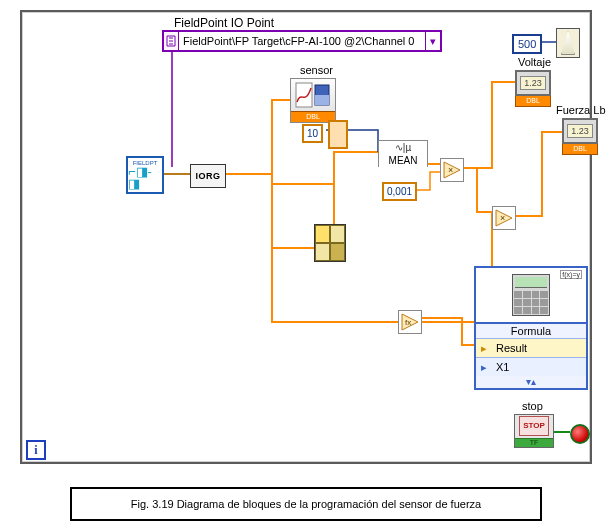 The width and height of the screenshot is (608, 525). I want to click on io-path-text: FieldPoint\FP Target\cFP-AI-100 @2\Chann…, so click(302, 41).